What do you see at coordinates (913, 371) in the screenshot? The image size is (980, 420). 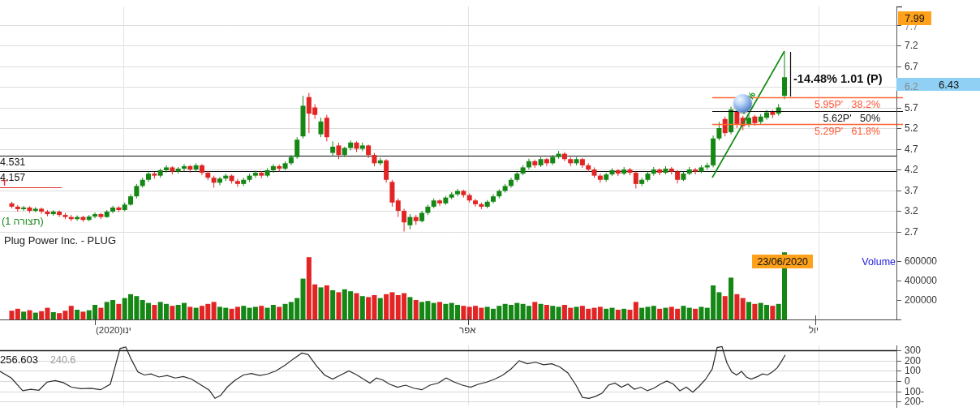 I see `oscillator-tick-label: 100` at bounding box center [913, 371].